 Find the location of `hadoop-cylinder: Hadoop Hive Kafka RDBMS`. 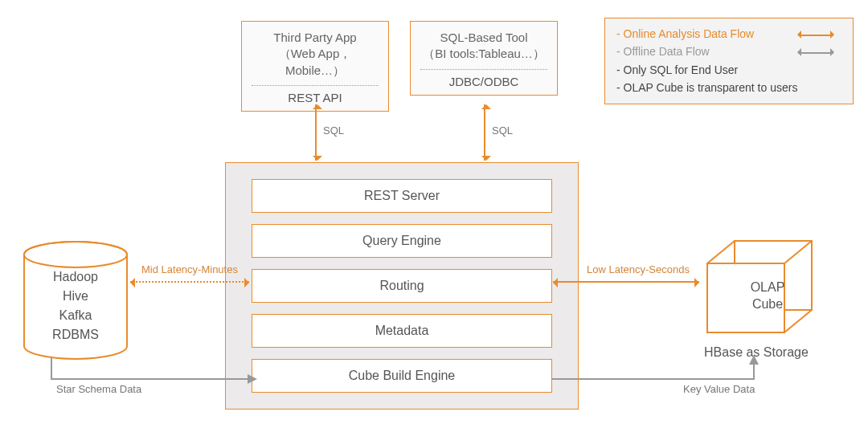

hadoop-cylinder: Hadoop Hive Kafka RDBMS is located at coordinates (76, 300).